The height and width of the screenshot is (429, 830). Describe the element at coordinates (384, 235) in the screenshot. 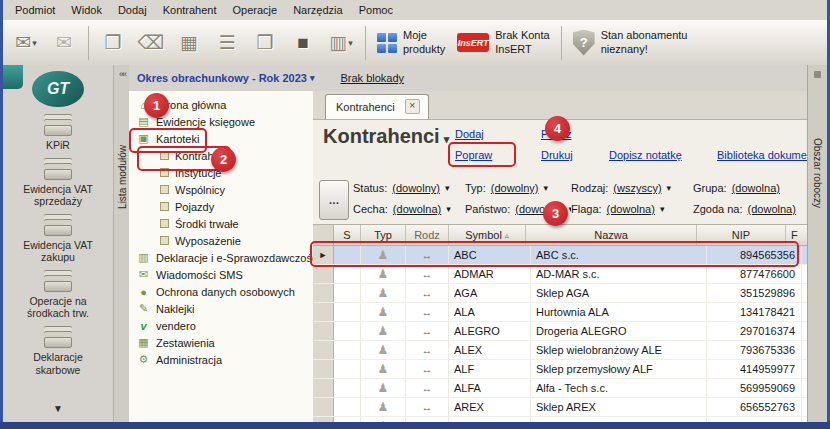

I see `header-typ: Typ` at that location.